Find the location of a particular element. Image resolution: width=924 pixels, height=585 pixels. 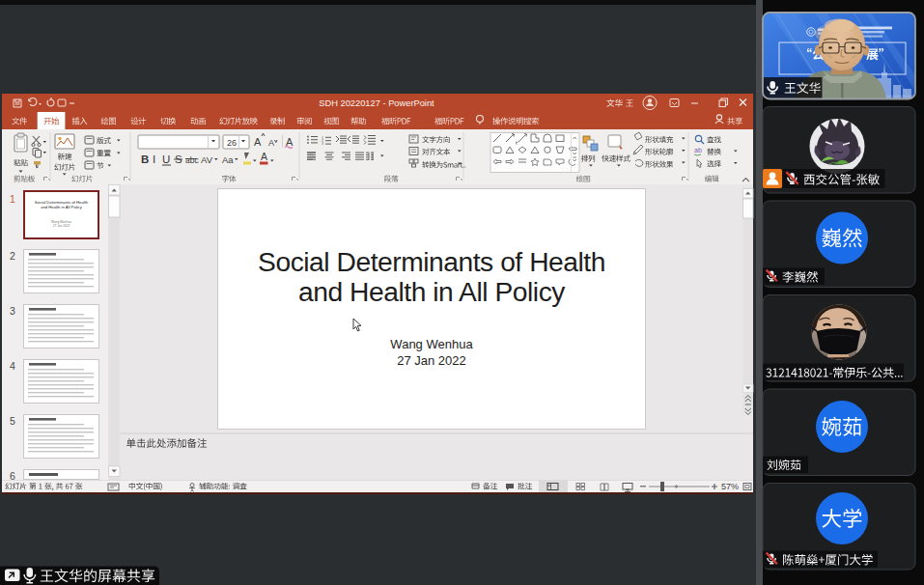

svg-text: 5 is located at coordinates (13, 421).